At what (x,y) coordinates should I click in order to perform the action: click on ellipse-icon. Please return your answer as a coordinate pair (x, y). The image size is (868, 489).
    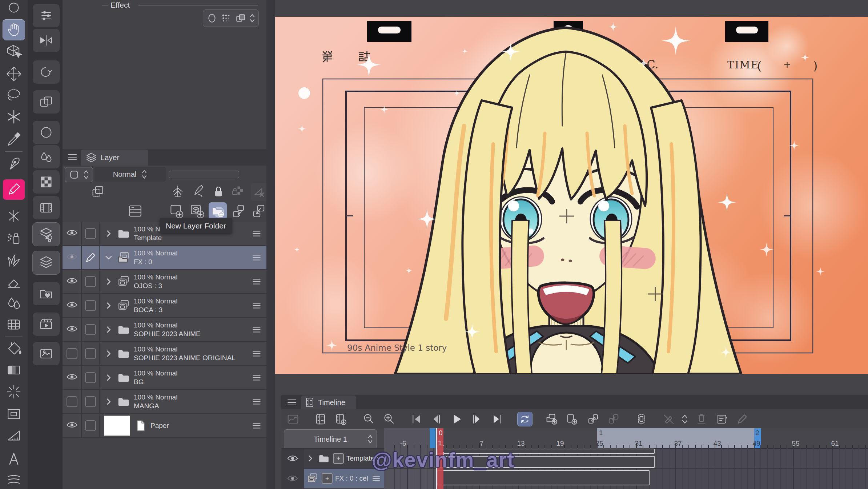
    Looking at the image, I should click on (212, 18).